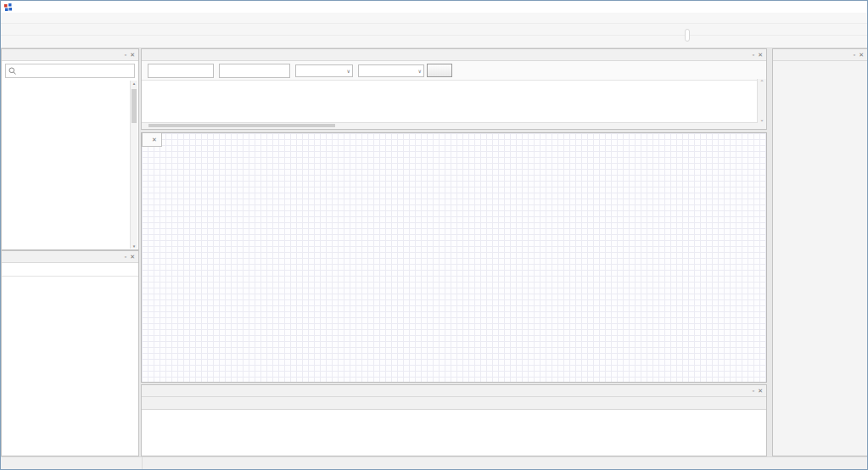 The height and width of the screenshot is (470, 868). I want to click on confirm-button, so click(440, 70).